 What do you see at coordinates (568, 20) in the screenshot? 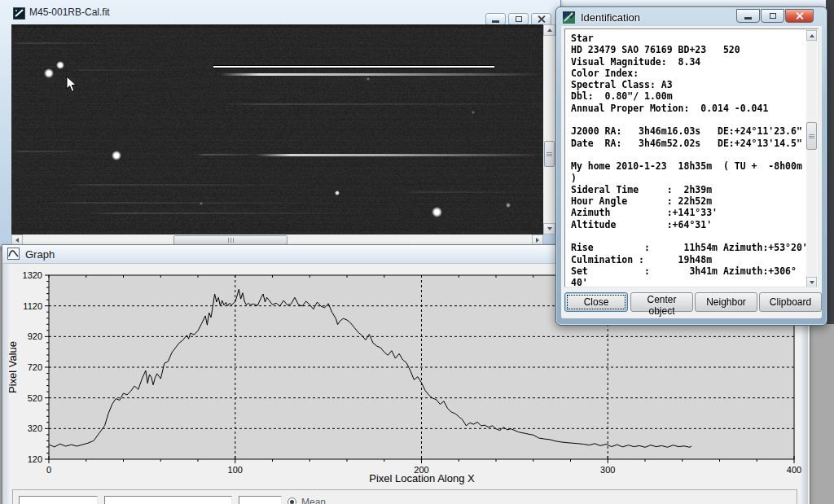
I see `identification-icon` at bounding box center [568, 20].